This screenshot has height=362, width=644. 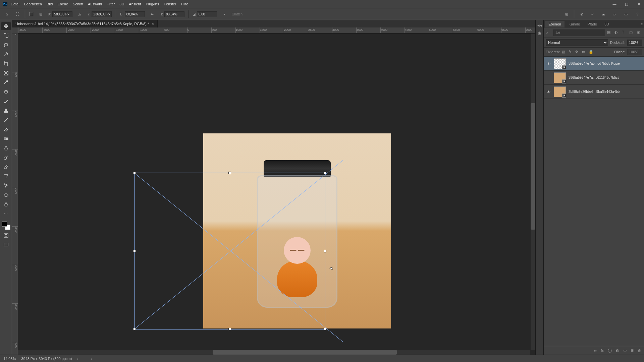 What do you see at coordinates (571, 52) in the screenshot?
I see `lock-paint-icon: ✎` at bounding box center [571, 52].